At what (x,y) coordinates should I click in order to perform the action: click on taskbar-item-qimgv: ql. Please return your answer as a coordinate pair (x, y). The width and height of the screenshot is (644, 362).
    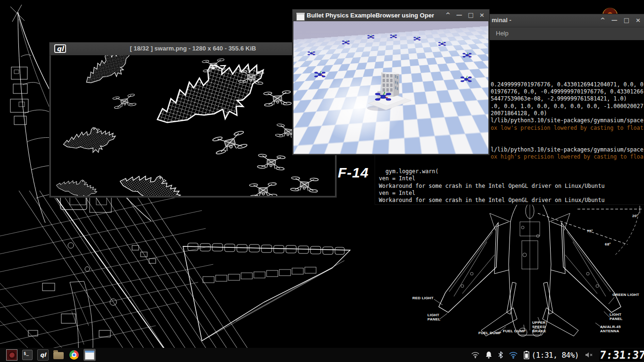
    Looking at the image, I should click on (43, 355).